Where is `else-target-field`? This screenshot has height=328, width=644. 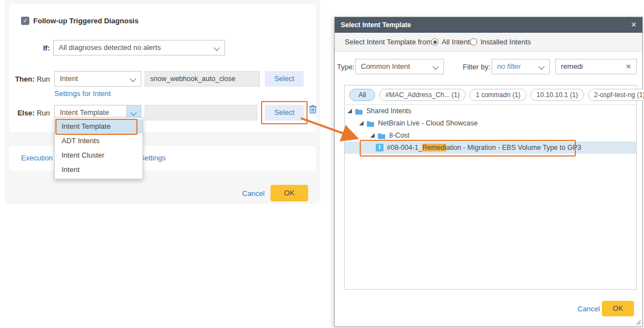
else-target-field is located at coordinates (201, 113).